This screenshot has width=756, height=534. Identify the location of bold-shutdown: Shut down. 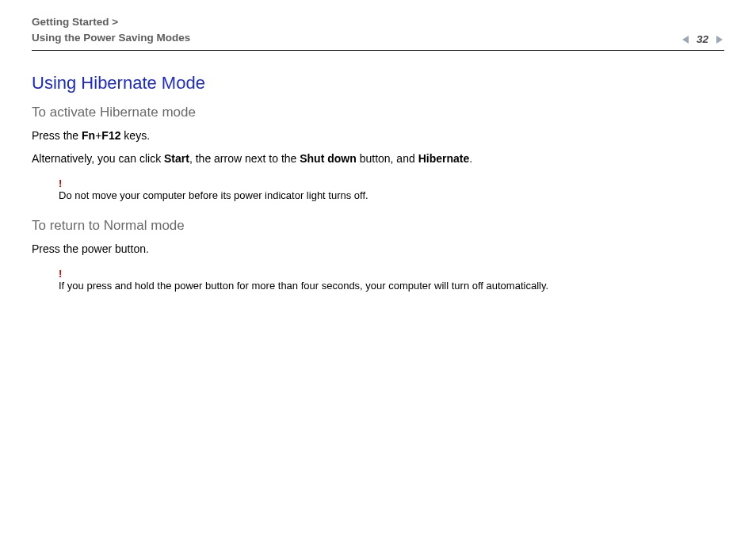
(328, 158).